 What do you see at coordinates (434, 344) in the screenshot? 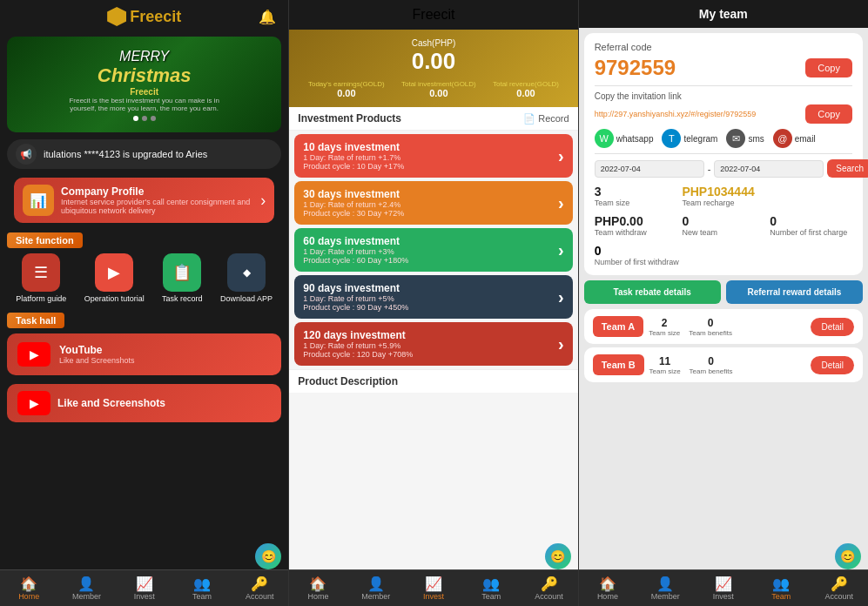
I see `product-120days: 120 days investment 1 Day: Rate of retur…` at bounding box center [434, 344].